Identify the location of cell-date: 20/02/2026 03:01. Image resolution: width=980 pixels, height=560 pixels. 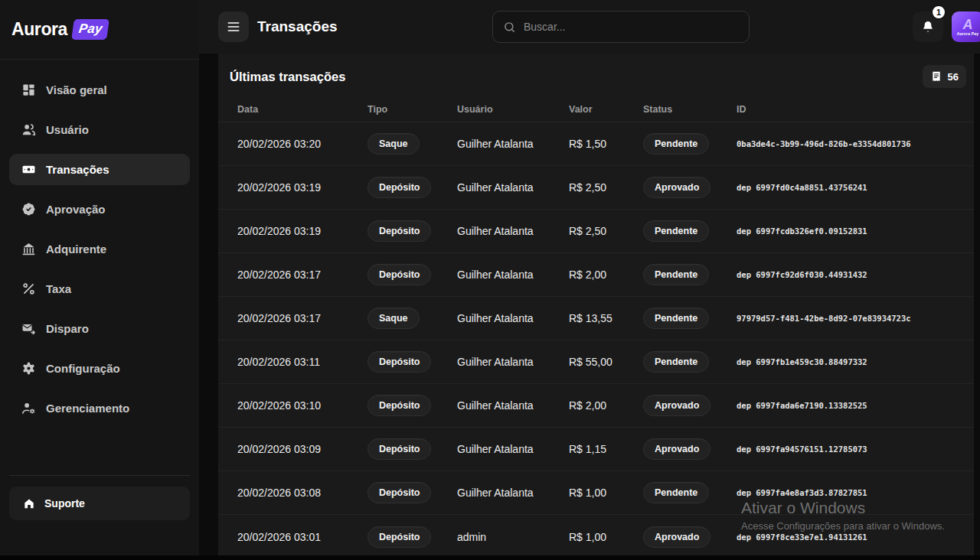
(302, 537).